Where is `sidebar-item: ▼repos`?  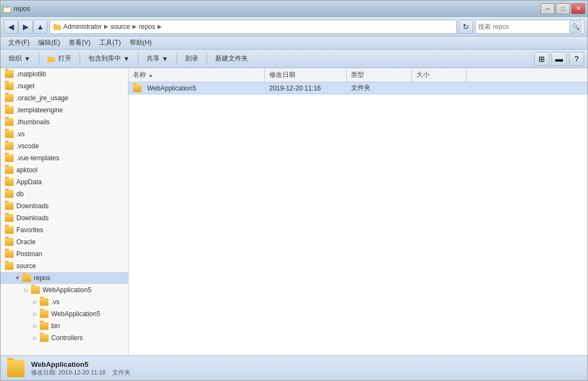
sidebar-item: ▼repos is located at coordinates (64, 278).